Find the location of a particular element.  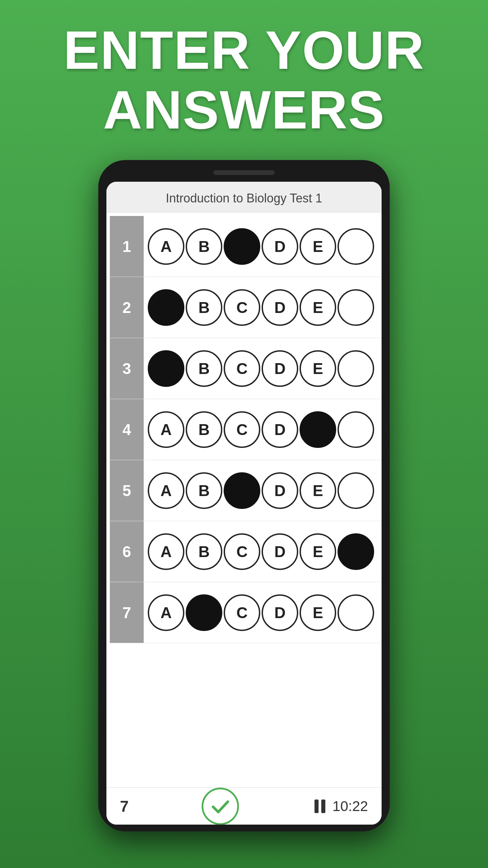

options-container: ABCD is located at coordinates (261, 430).